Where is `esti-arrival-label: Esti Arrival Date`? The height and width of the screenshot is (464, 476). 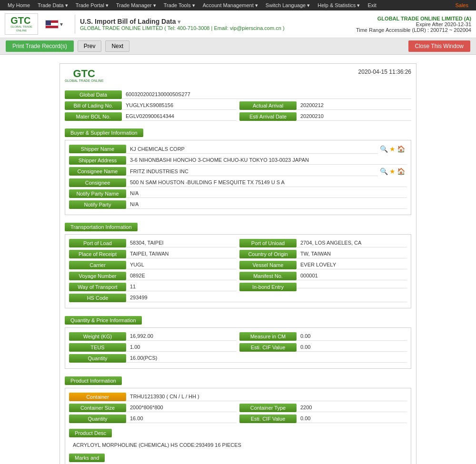 esti-arrival-label: Esti Arrival Date is located at coordinates (268, 117).